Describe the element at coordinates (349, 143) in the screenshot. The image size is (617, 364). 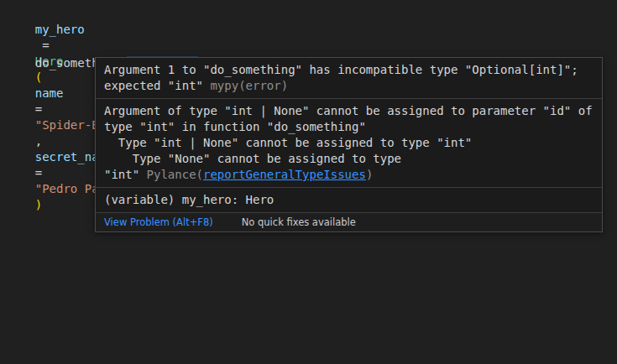
I see `pylance-message-line-3: Type "int | None" cannot be assigned to …` at that location.